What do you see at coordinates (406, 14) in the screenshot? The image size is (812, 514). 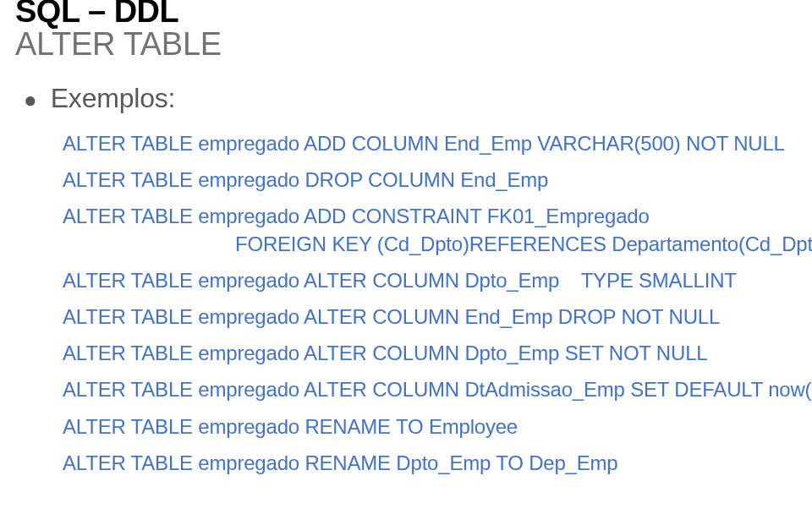 I see `page-title: SQL – DDL` at bounding box center [406, 14].